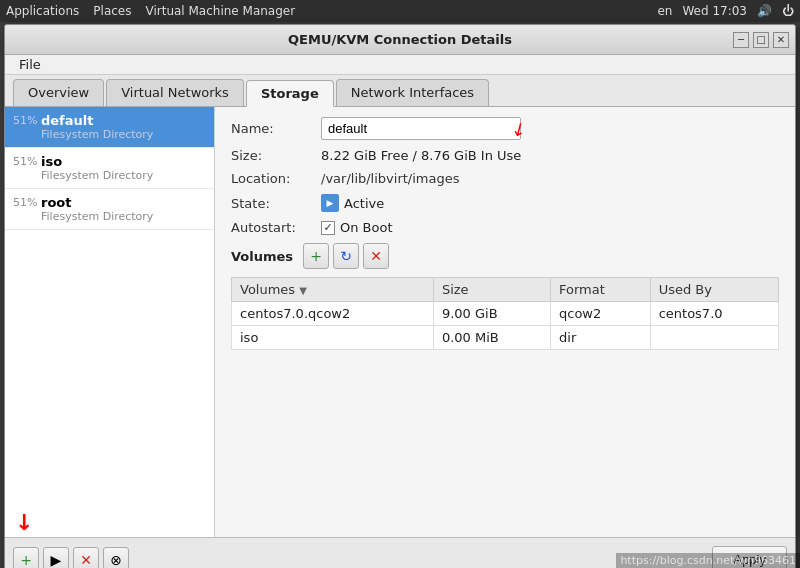 The height and width of the screenshot is (568, 800). I want to click on sidebar-item-iso: 51% iso Filesystem Directory, so click(110, 168).